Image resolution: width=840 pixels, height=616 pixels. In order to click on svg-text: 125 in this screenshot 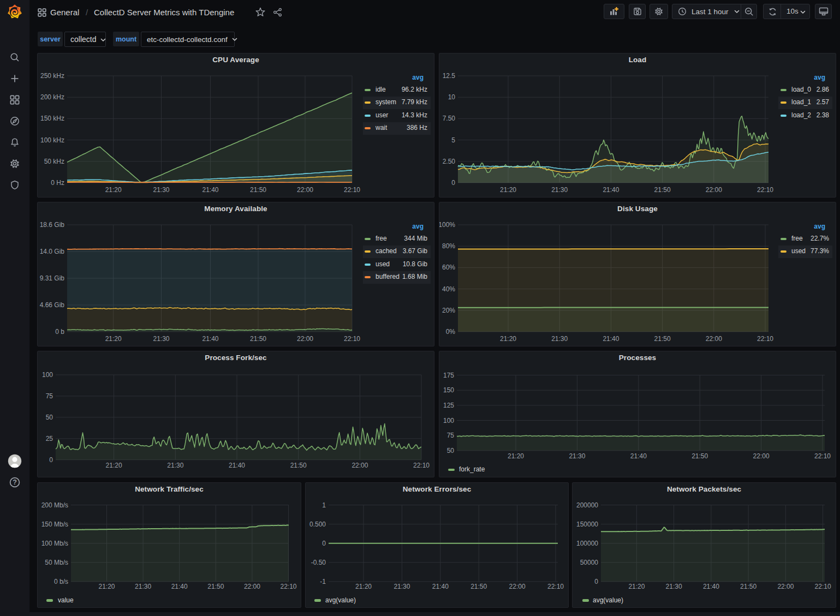, I will do `click(449, 405)`.